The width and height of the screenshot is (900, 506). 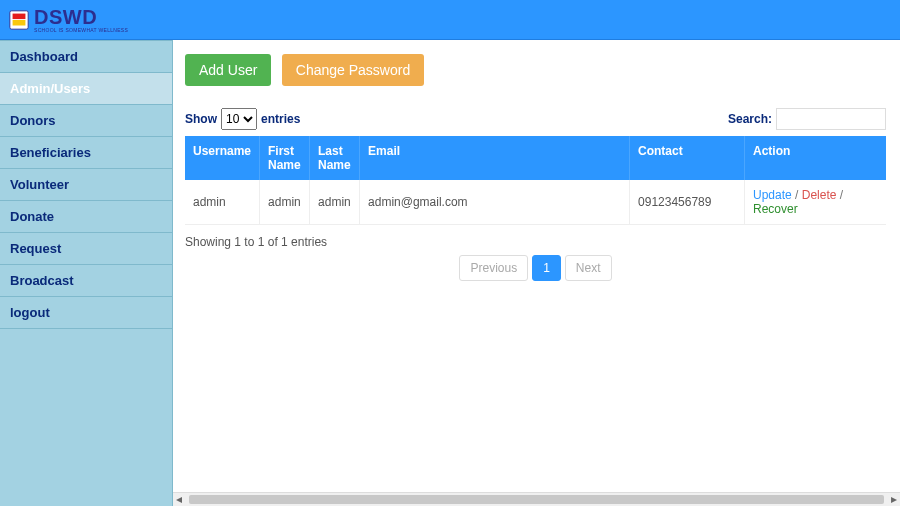 What do you see at coordinates (536, 202) in the screenshot?
I see `table-row: admin admin admin admin@gmail.com 091234…` at bounding box center [536, 202].